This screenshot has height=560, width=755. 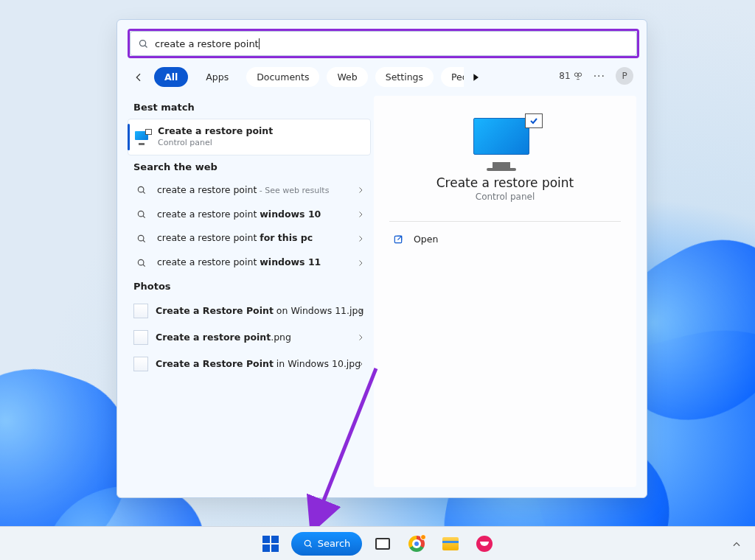 What do you see at coordinates (249, 190) in the screenshot?
I see `result-web: create a restore point - See web results` at bounding box center [249, 190].